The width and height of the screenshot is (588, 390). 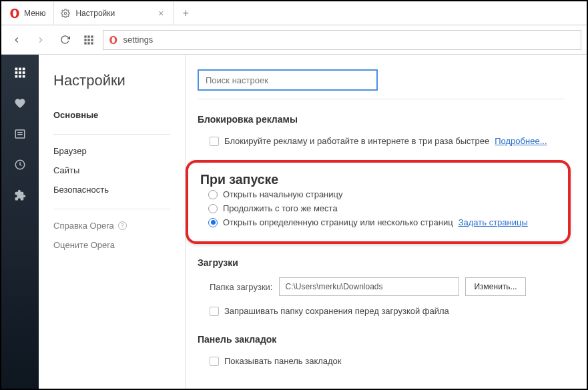 What do you see at coordinates (350, 40) in the screenshot?
I see `url-input` at bounding box center [350, 40].